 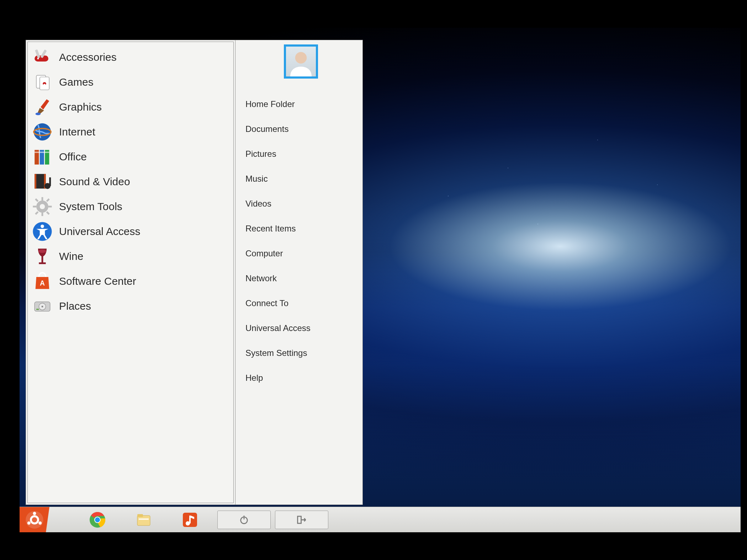 I want to click on ubuntu-logo-icon, so click(x=35, y=520).